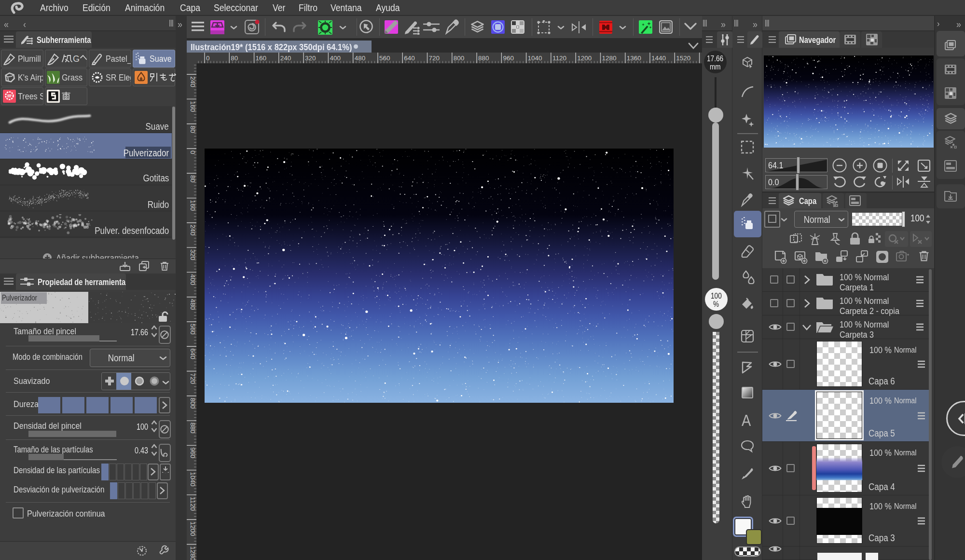 The image size is (965, 560). Describe the element at coordinates (683, 58) in the screenshot. I see `svg-text: 1520` at that location.